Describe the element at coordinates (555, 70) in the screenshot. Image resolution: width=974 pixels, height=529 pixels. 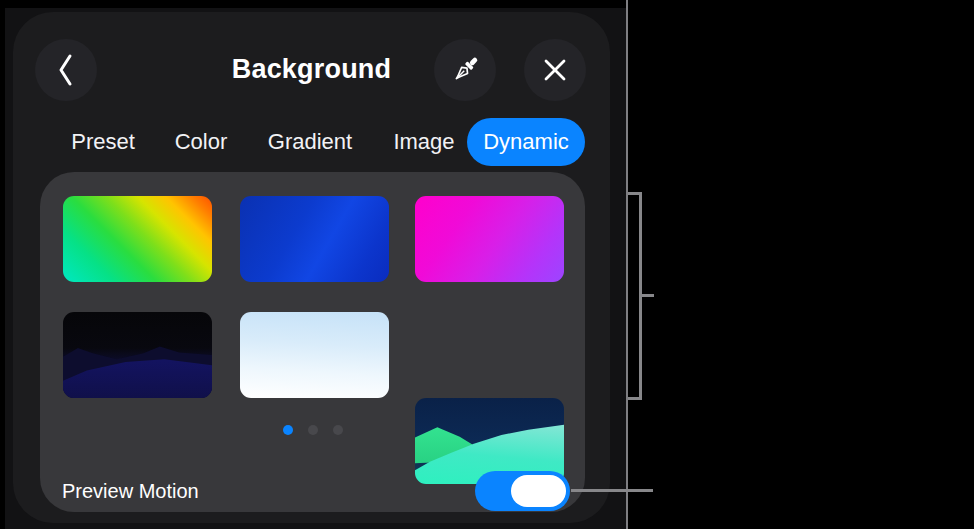
I see `close-icon` at that location.